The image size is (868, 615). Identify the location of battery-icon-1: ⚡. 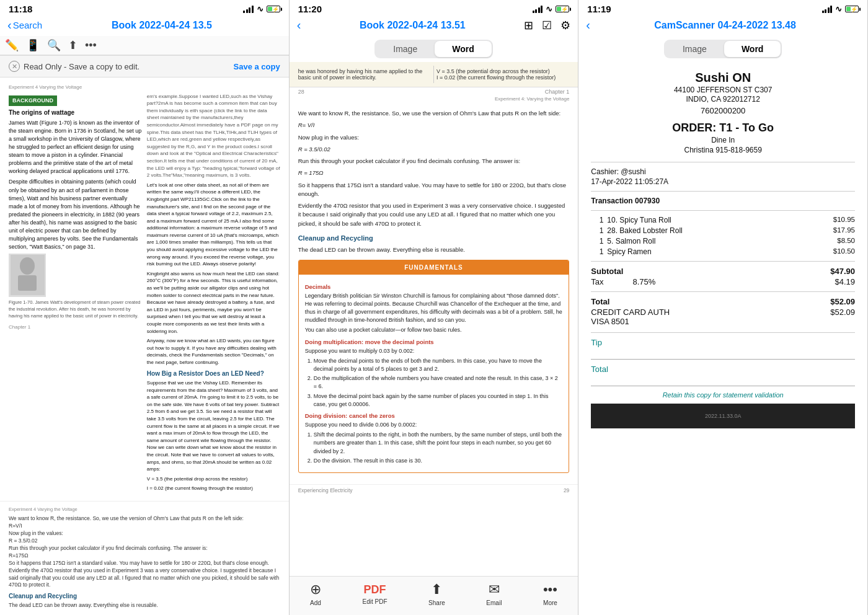
(273, 9).